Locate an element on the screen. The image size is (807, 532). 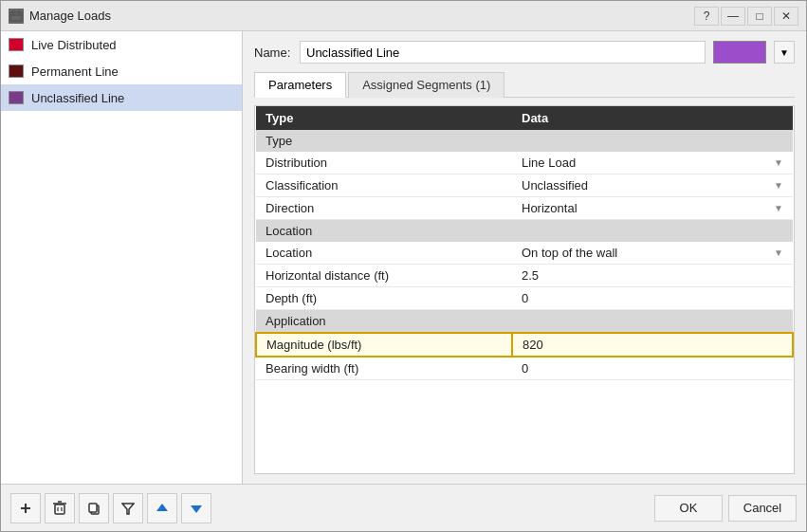
table-row: Location On top of the wall ▼ is located at coordinates (524, 253).